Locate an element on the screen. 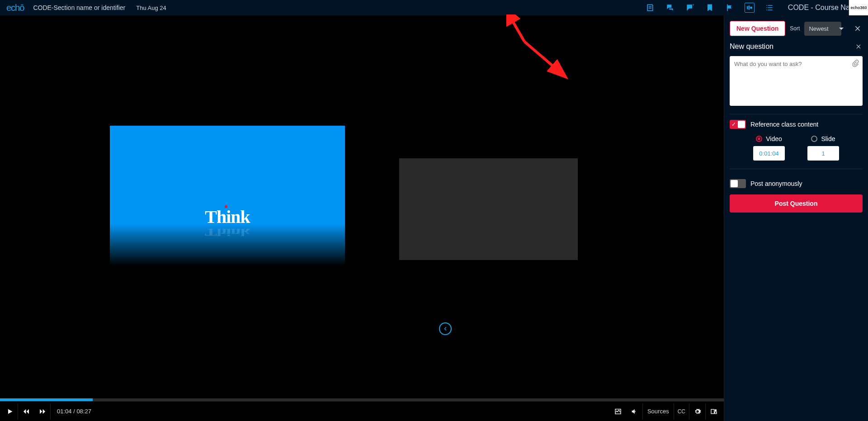  section-name: CODE-Section name or identifier is located at coordinates (79, 8).